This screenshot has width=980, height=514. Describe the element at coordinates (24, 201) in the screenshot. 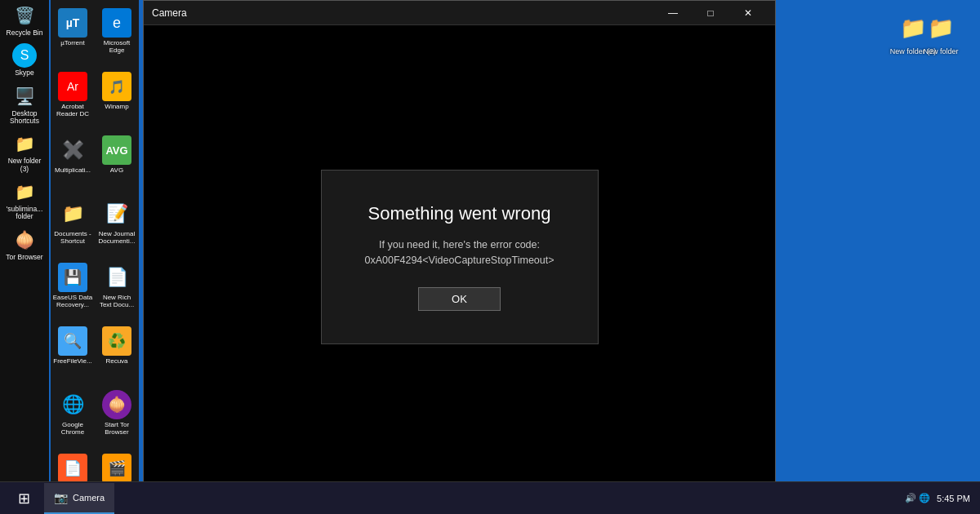

I see `subliminal-folder-icon: 📁 'sublimina... folder` at that location.